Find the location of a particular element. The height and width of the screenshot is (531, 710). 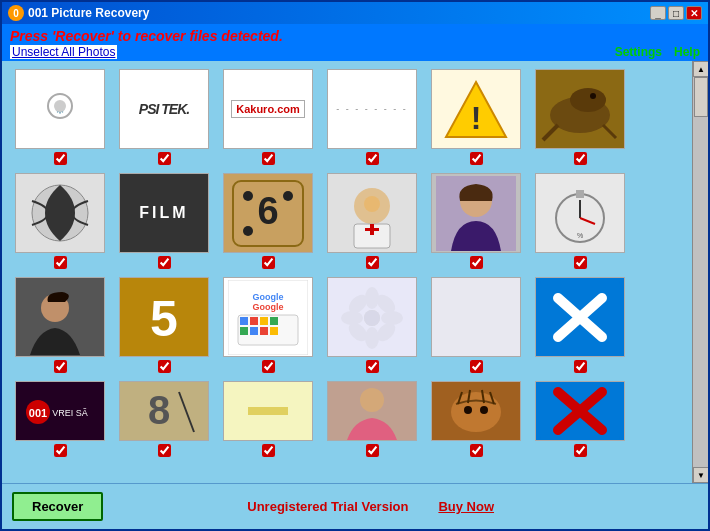

film-label: FILM is located at coordinates (164, 213).